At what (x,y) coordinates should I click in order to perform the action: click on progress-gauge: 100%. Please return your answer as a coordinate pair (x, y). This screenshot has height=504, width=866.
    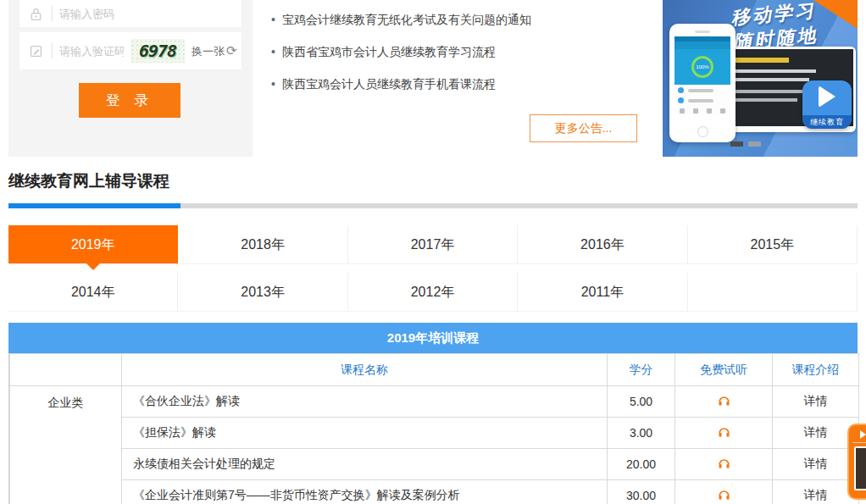
    Looking at the image, I should click on (702, 67).